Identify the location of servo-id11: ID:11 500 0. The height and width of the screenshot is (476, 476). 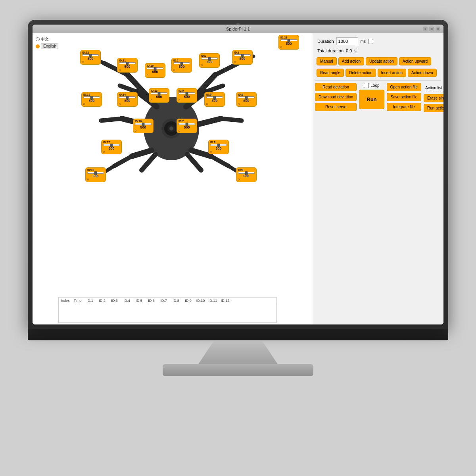
(127, 65).